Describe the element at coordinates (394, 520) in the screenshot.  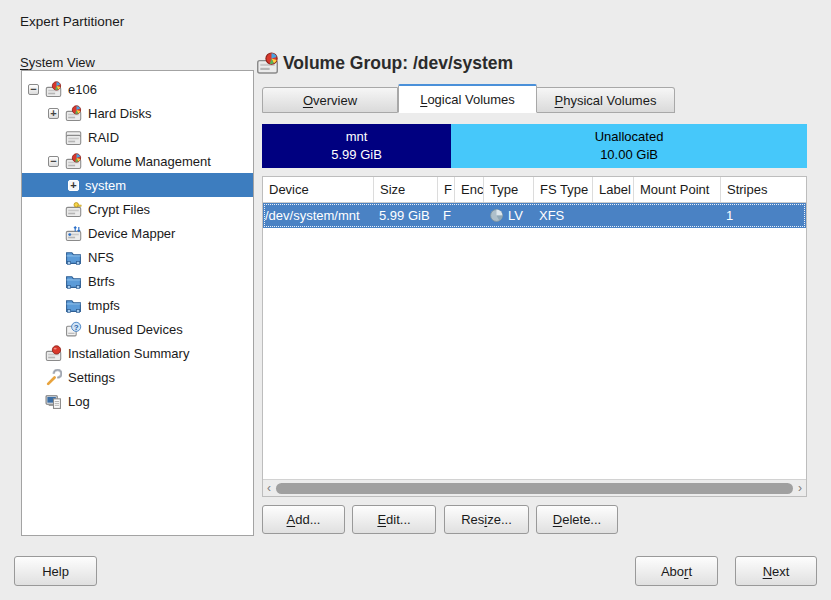
I see `edit-button: Edit...` at that location.